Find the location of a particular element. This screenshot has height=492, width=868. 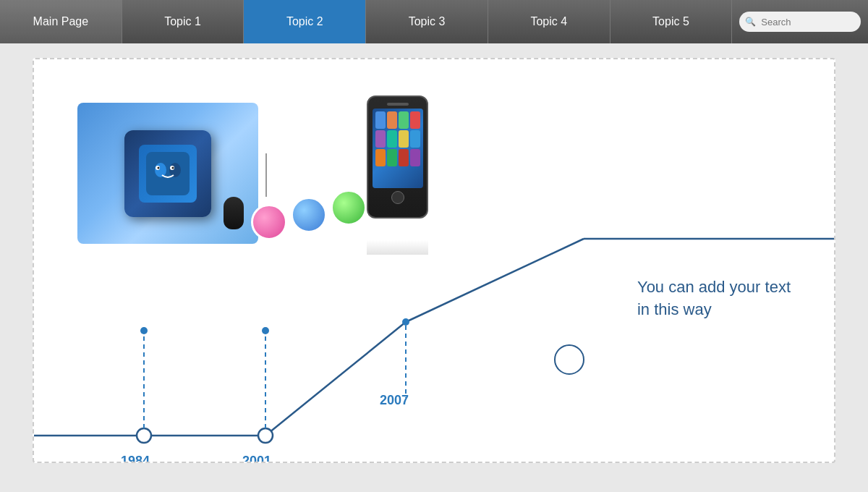

year-2001: 2001 is located at coordinates (257, 459).